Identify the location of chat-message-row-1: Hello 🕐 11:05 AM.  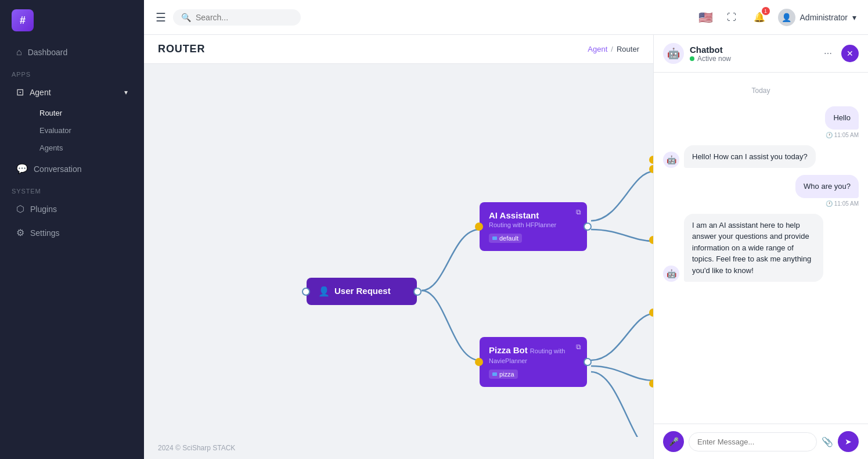
(761, 122).